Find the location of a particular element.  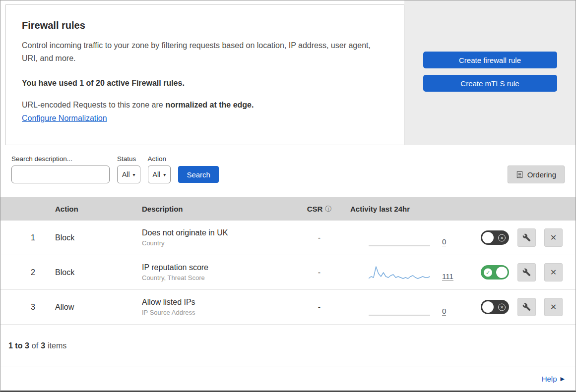

rule-priority: 3 is located at coordinates (23, 307).